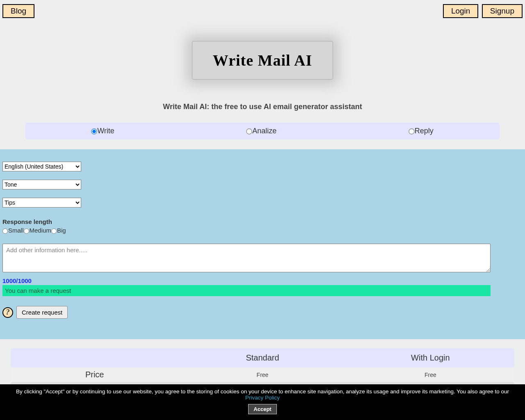 This screenshot has height=420, width=525. Describe the element at coordinates (262, 231) in the screenshot. I see `response-length-options: SmallMediumBig` at that location.